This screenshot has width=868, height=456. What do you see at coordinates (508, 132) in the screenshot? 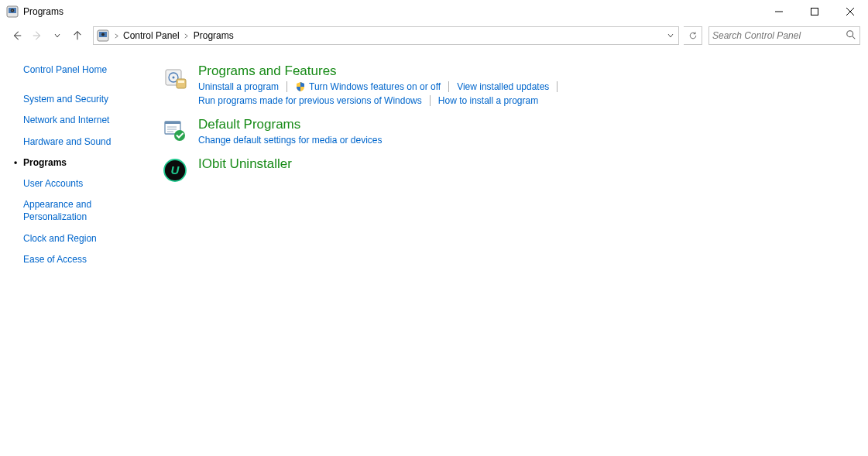
I see `category-default-programs: Default Programs Change default settings…` at bounding box center [508, 132].